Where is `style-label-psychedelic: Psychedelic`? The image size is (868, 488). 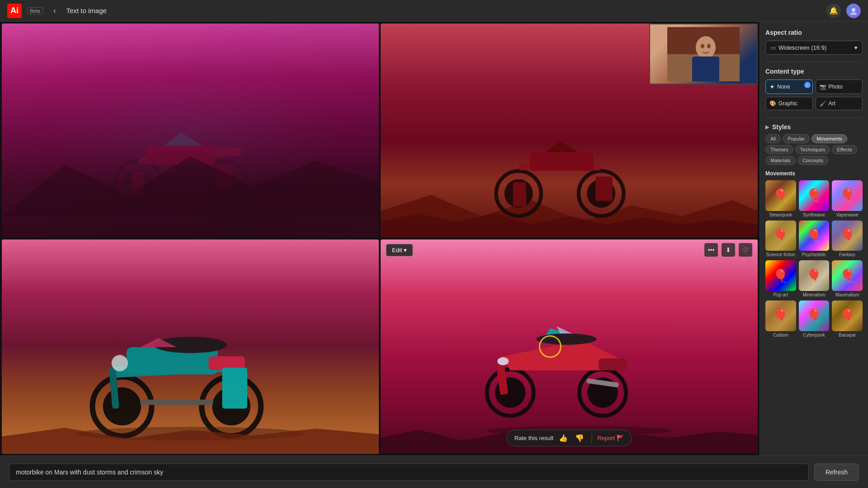 style-label-psychedelic: Psychedelic is located at coordinates (814, 255).